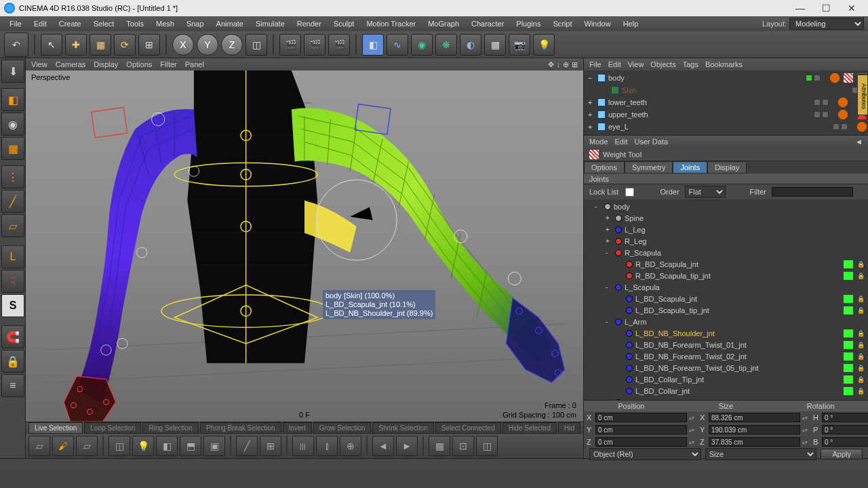 This screenshot has width=868, height=488. Describe the element at coordinates (862, 127) in the screenshot. I see `tag-icon` at that location.